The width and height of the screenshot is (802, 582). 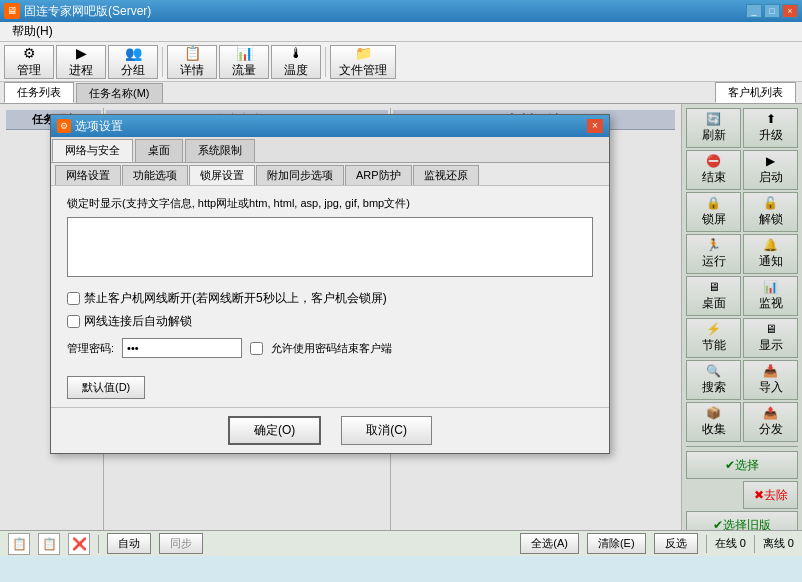 I want to click on checkbox-disconnect-label: 禁止客户机网线断开(若网线断开5秒以上，客户机会锁屏), so click(x=236, y=298).